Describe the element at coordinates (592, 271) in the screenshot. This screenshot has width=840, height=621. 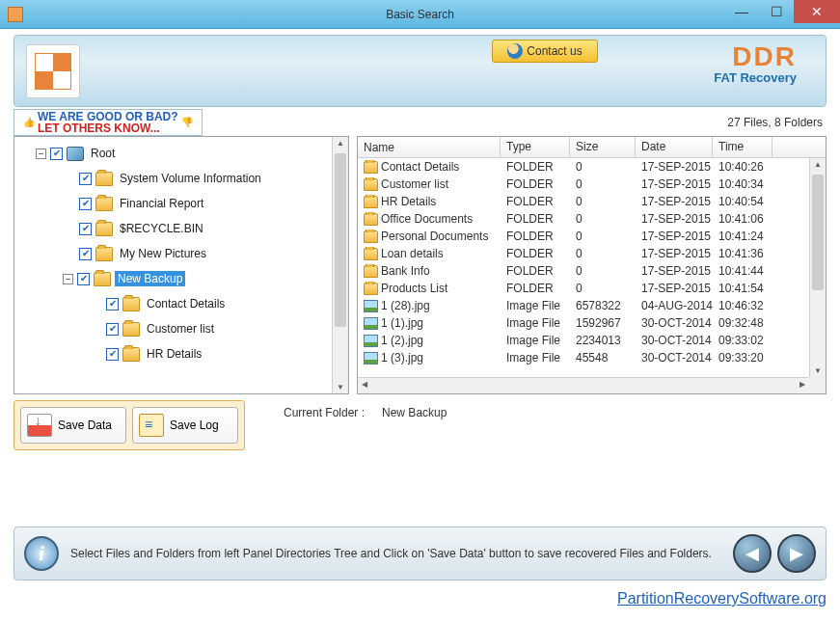
I see `list-row: Bank InfoFOLDER017-SEP-201510:41:44` at that location.